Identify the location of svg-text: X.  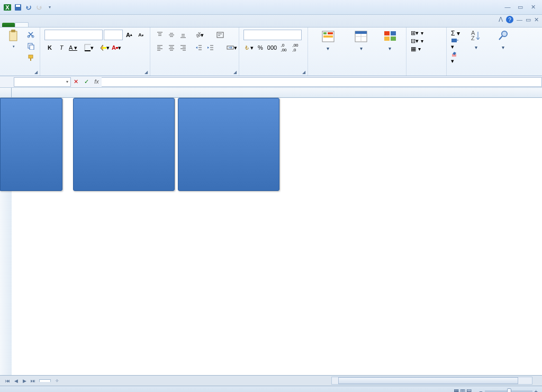
(7, 7).